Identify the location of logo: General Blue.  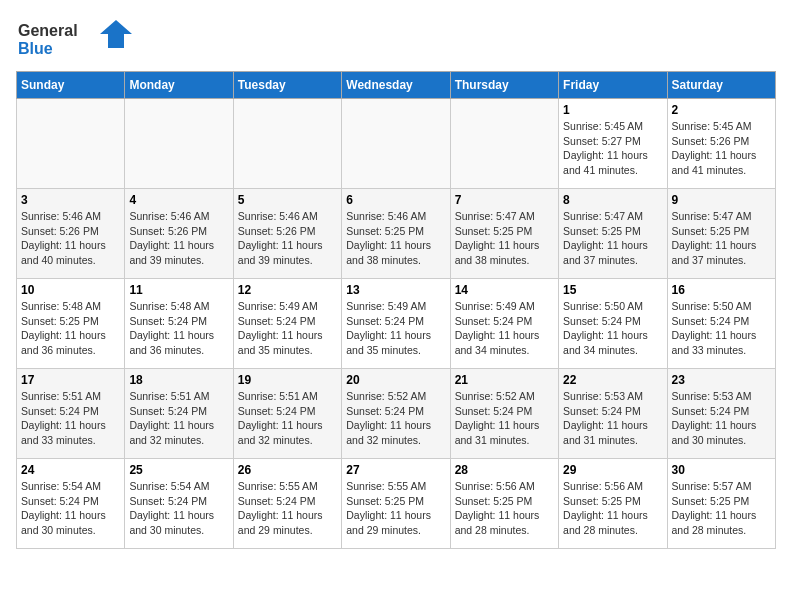
(76, 38).